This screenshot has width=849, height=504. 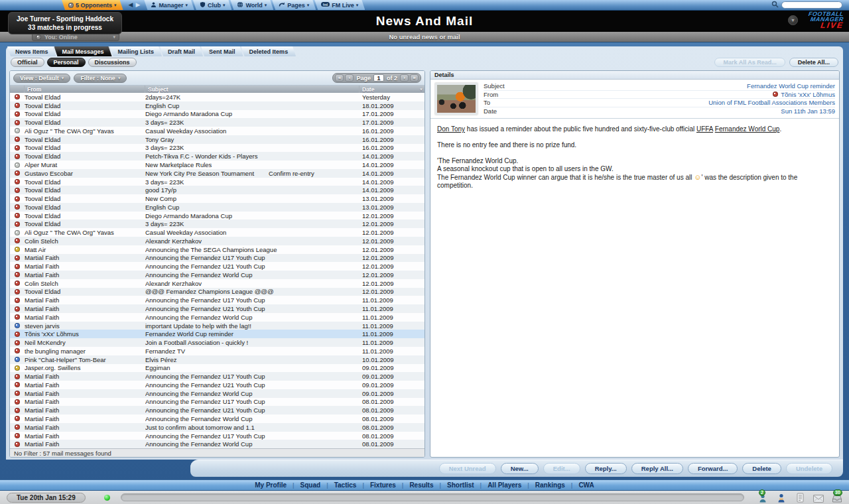 I want to click on forward-icon: ▶, so click(x=138, y=5).